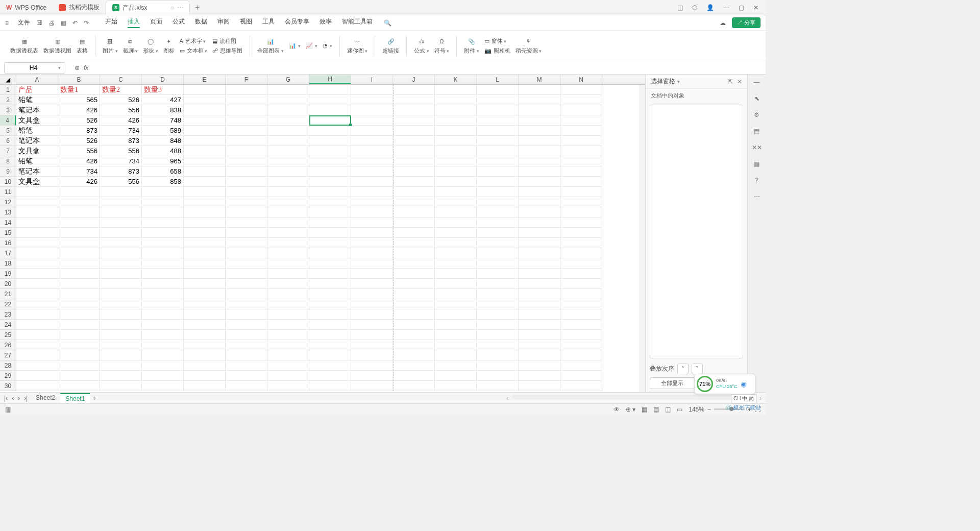 This screenshot has height=531, width=980. Describe the element at coordinates (37, 141) in the screenshot. I see `cell: 笔记本` at that location.